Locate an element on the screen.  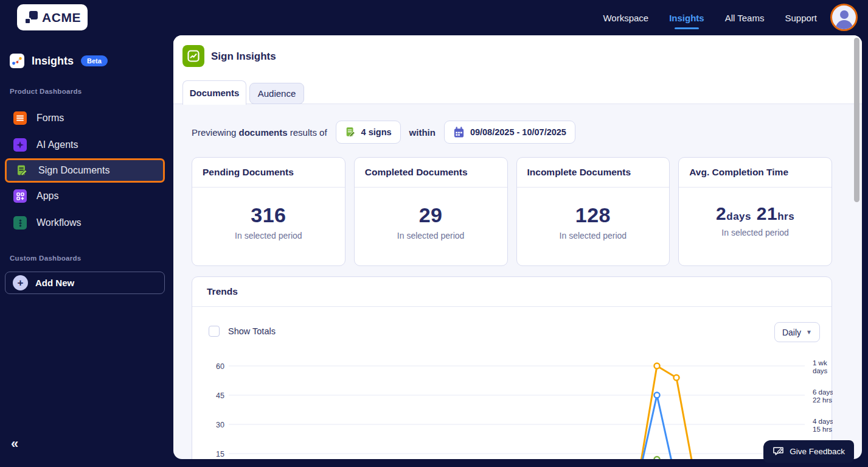
interval-select: Daily ▼ is located at coordinates (797, 332).